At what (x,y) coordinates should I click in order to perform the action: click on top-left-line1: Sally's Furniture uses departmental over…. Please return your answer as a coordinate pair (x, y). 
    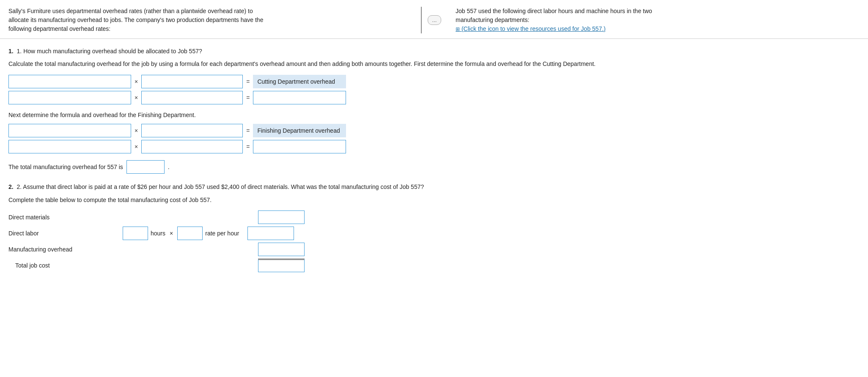
    Looking at the image, I should click on (211, 11).